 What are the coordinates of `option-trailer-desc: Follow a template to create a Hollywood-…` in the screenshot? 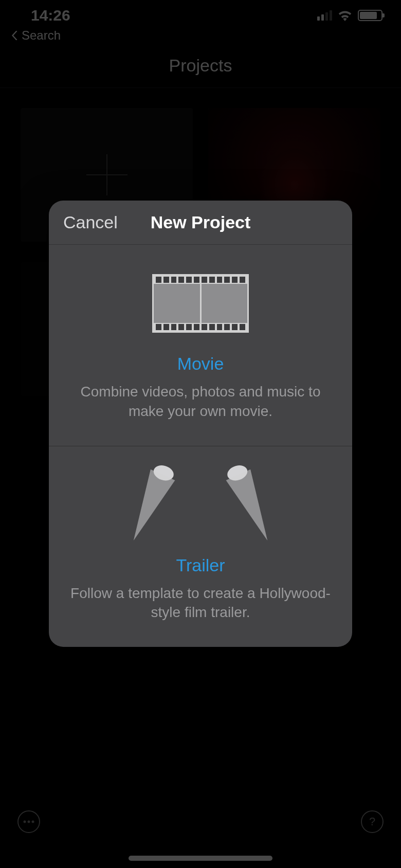 It's located at (200, 603).